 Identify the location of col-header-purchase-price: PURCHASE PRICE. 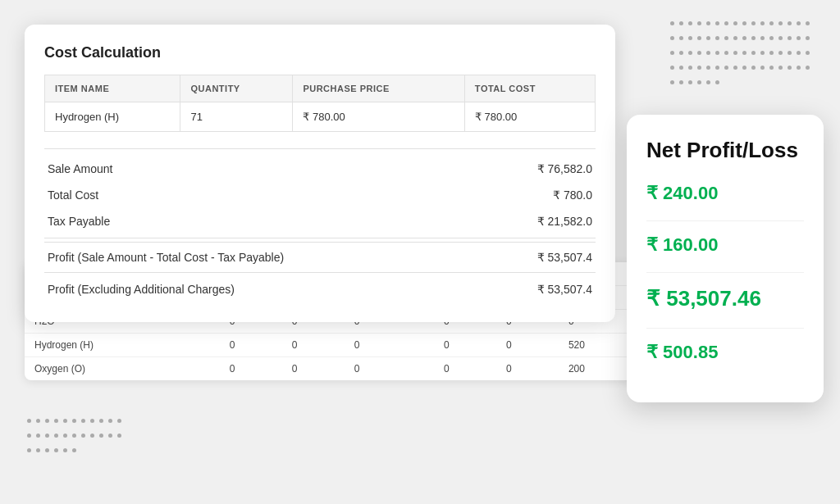
(379, 89).